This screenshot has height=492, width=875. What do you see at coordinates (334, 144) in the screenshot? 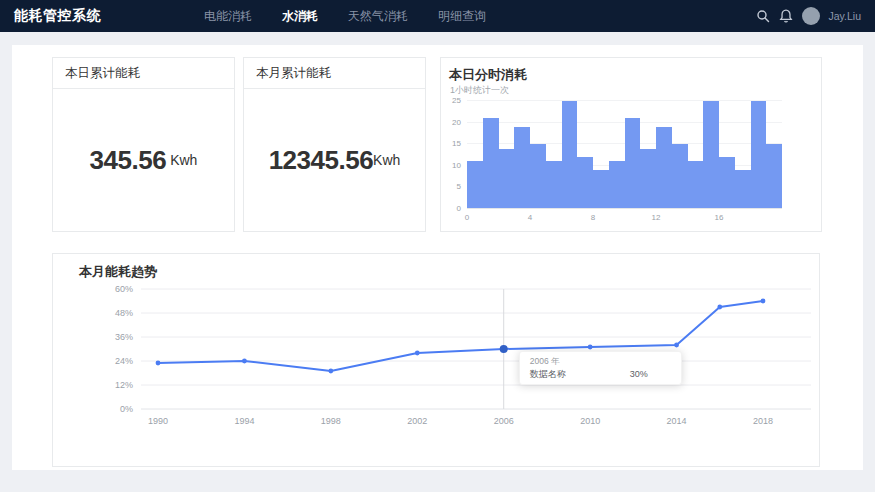
I see `card-monthly-total: 本月累计能耗 12345.56 Kwh` at bounding box center [334, 144].